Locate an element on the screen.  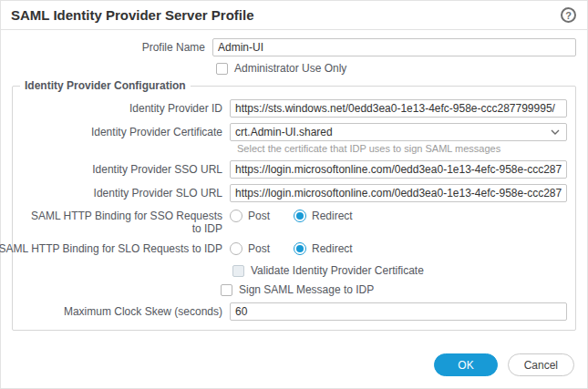
dialog-footer: OK Cancel is located at coordinates (294, 371).